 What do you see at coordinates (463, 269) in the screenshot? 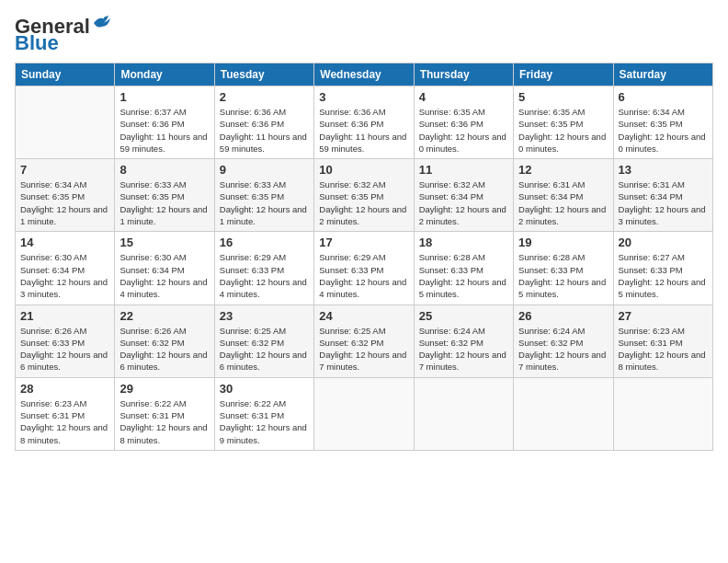
I see `calendar-cell: 18Sunrise: 6:28 AMSunset: 6:33 PMDayligh…` at bounding box center [463, 269].